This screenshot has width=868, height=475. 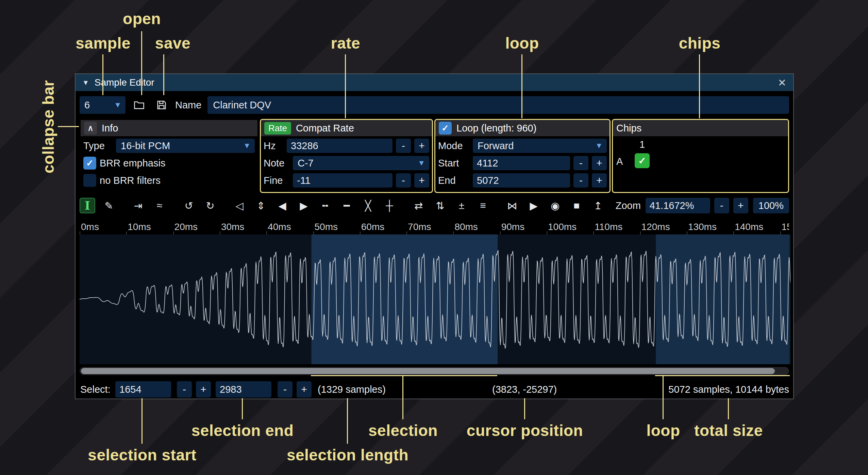 What do you see at coordinates (521, 180) in the screenshot?
I see `loop-end-input: 5072` at bounding box center [521, 180].